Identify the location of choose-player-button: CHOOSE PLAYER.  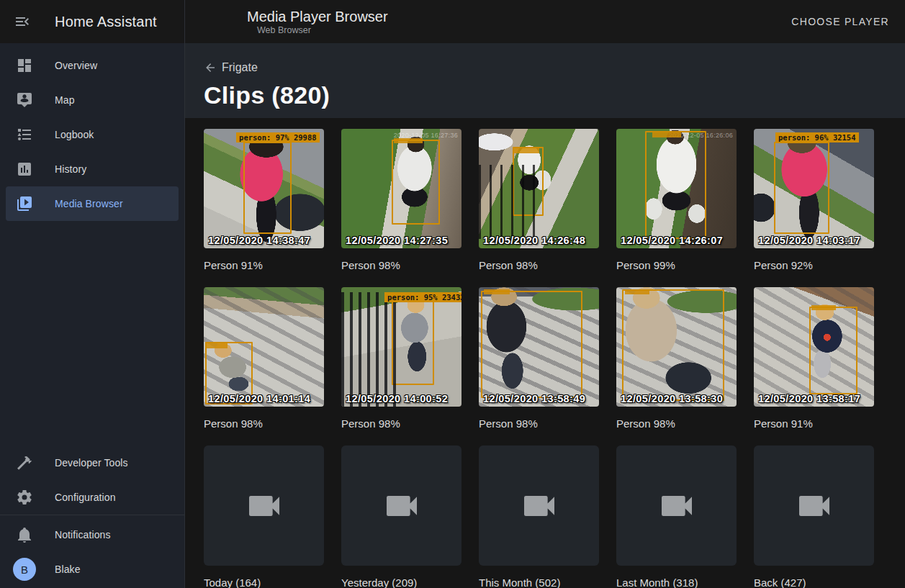
(840, 22).